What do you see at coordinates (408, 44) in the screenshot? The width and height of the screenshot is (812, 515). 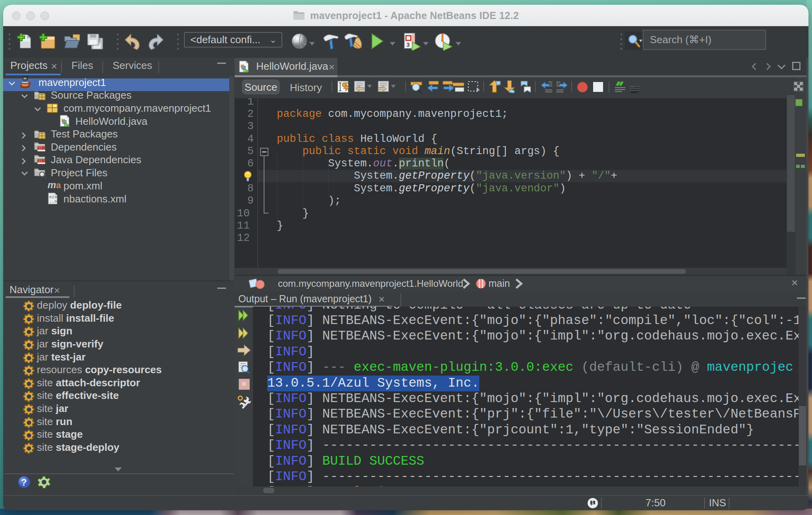 I see `svg-text: 3` at bounding box center [408, 44].